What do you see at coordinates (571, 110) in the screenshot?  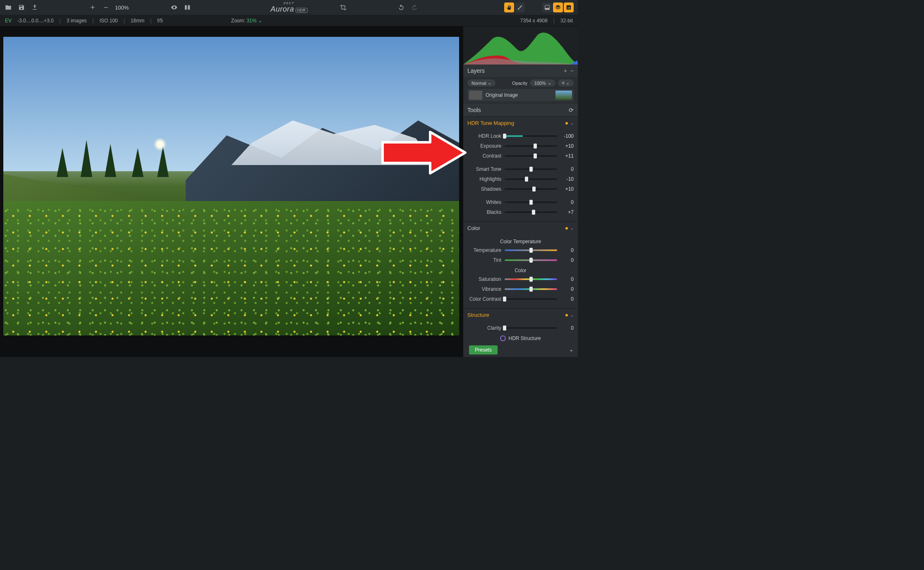 I see `reset-tools-icon: ⟳` at bounding box center [571, 110].